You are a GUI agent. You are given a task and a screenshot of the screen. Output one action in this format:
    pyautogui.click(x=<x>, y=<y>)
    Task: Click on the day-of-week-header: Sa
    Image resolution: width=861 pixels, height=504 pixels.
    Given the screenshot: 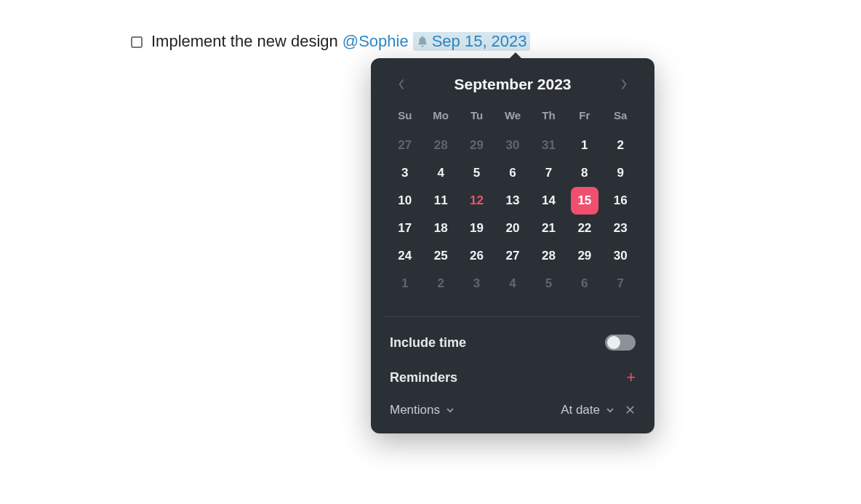 What is the action you would take?
    pyautogui.click(x=621, y=121)
    